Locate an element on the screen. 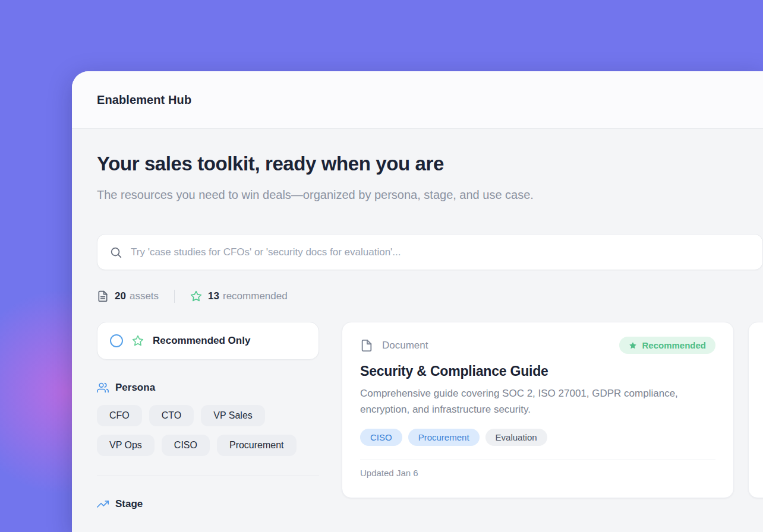  search-bar is located at coordinates (430, 252).